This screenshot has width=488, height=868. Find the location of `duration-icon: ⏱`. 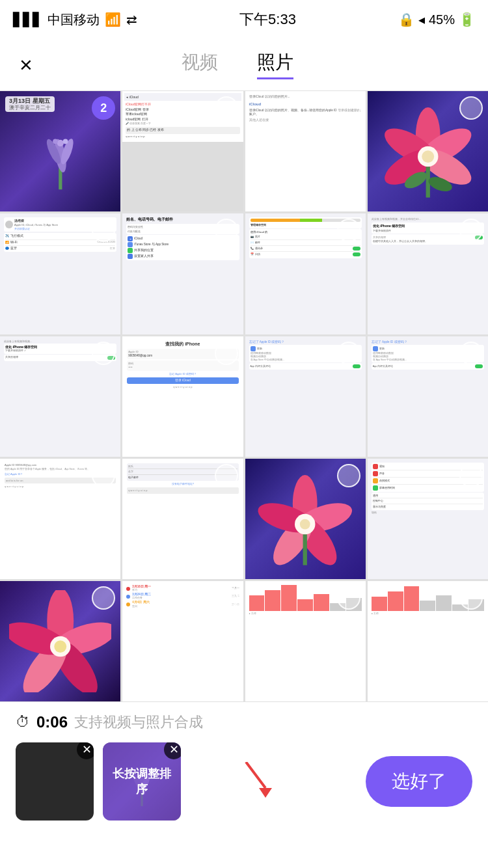

duration-icon: ⏱ is located at coordinates (23, 722).